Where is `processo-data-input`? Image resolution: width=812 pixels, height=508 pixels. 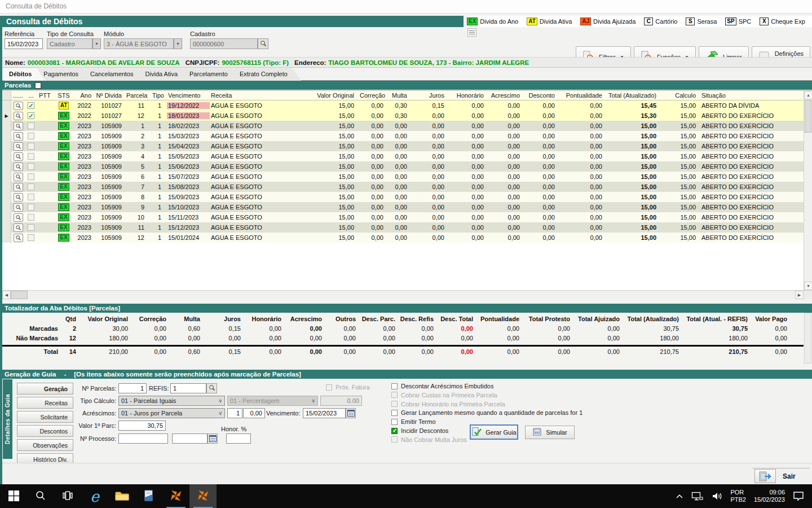
processo-data-input is located at coordinates (189, 439).